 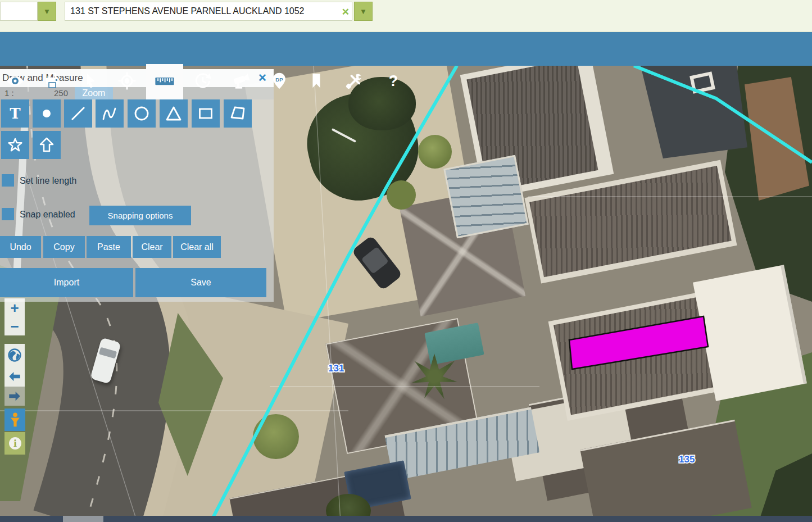 What do you see at coordinates (127, 81) in the screenshot?
I see `target-icon` at bounding box center [127, 81].